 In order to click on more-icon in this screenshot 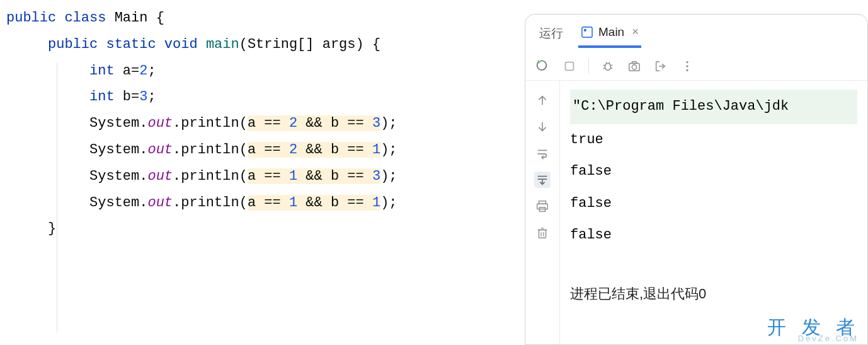, I will do `click(687, 66)`.